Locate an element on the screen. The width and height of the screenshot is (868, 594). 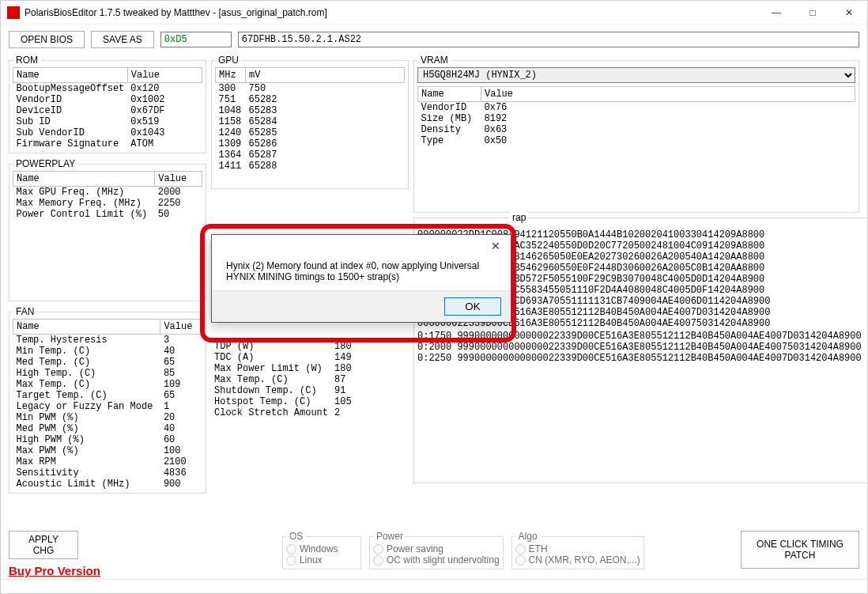
os-linux-radio is located at coordinates (291, 560).